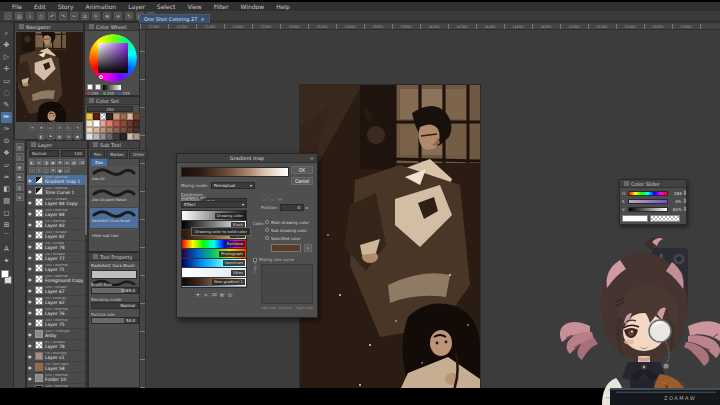 The image size is (720, 405). I want to click on layer-lock-icon-1: ✎, so click(39, 170).